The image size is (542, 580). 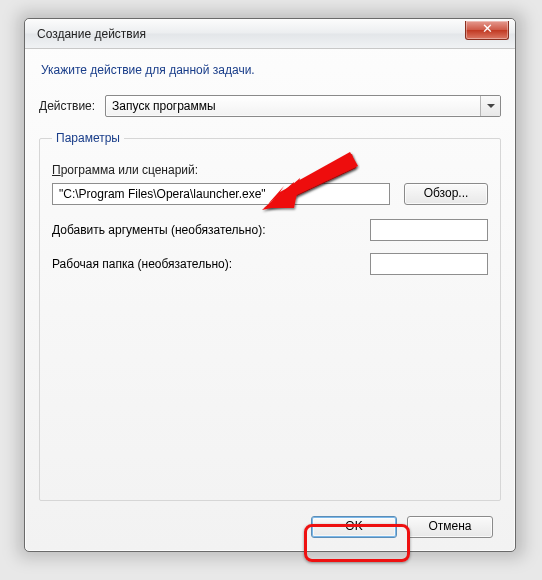 I want to click on arguments-label: Добавить аргументы (необязательно):, so click(x=206, y=230).